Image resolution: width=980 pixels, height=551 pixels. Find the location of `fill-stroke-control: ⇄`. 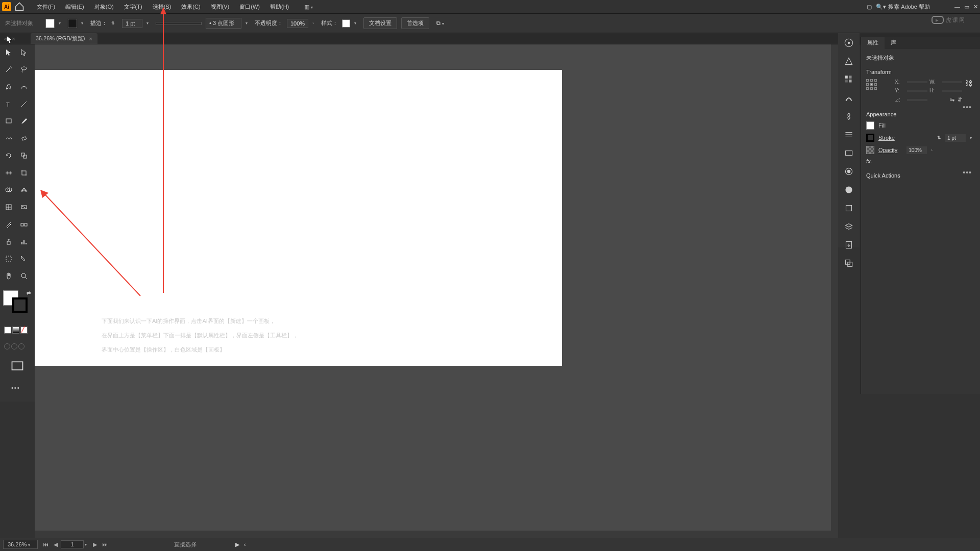

fill-stroke-control: ⇄ is located at coordinates (17, 303).